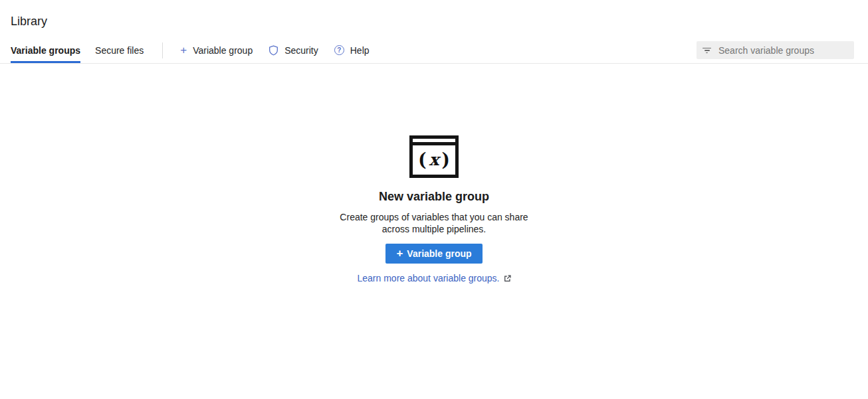  Describe the element at coordinates (434, 157) in the screenshot. I see `variable-group-icon: ( x )` at that location.